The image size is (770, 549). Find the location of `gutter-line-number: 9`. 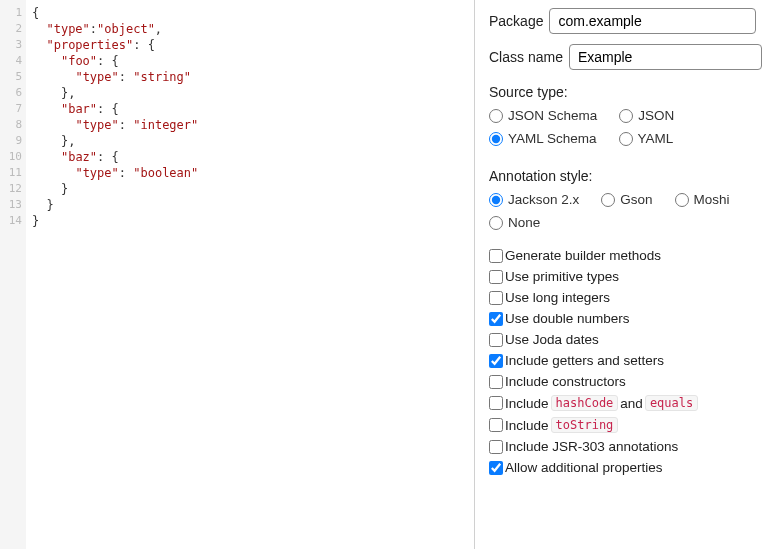

gutter-line-number: 9 is located at coordinates (13, 141).